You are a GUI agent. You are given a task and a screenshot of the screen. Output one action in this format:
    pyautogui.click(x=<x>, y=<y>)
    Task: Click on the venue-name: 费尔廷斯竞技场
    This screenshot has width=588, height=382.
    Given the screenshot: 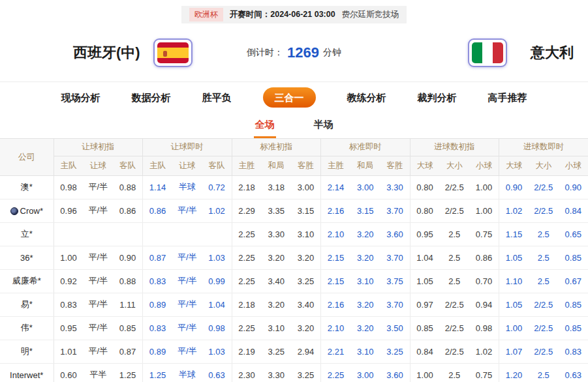 What is the action you would take?
    pyautogui.click(x=371, y=14)
    